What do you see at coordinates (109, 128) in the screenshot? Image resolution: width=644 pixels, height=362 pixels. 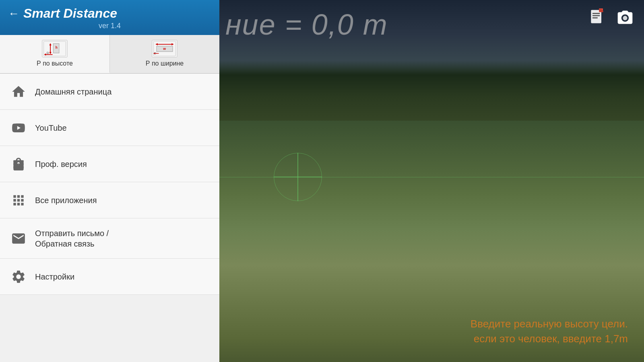 I see `menu-item-youtube: YouTube` at bounding box center [109, 128].